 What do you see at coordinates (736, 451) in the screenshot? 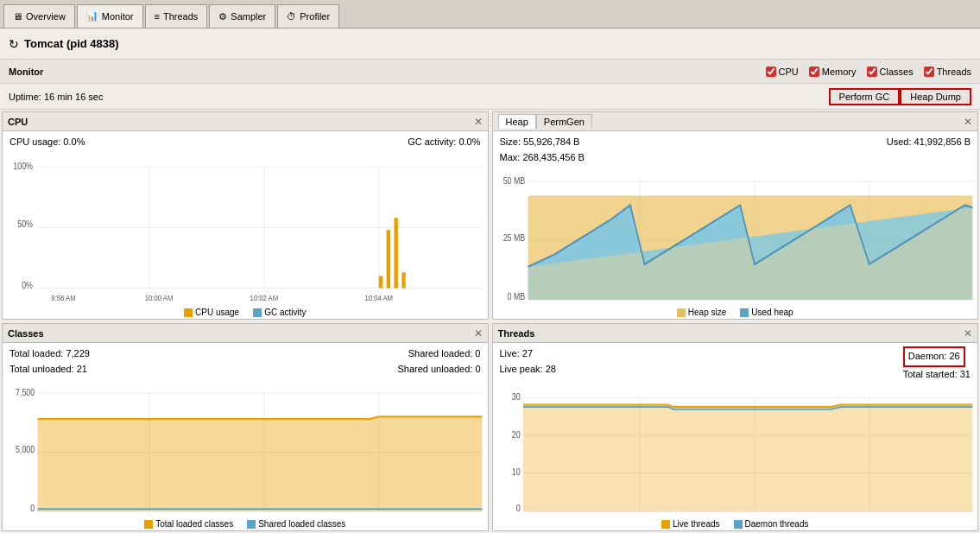
I see `threads-chart: 30 20 10 0` at bounding box center [736, 451].